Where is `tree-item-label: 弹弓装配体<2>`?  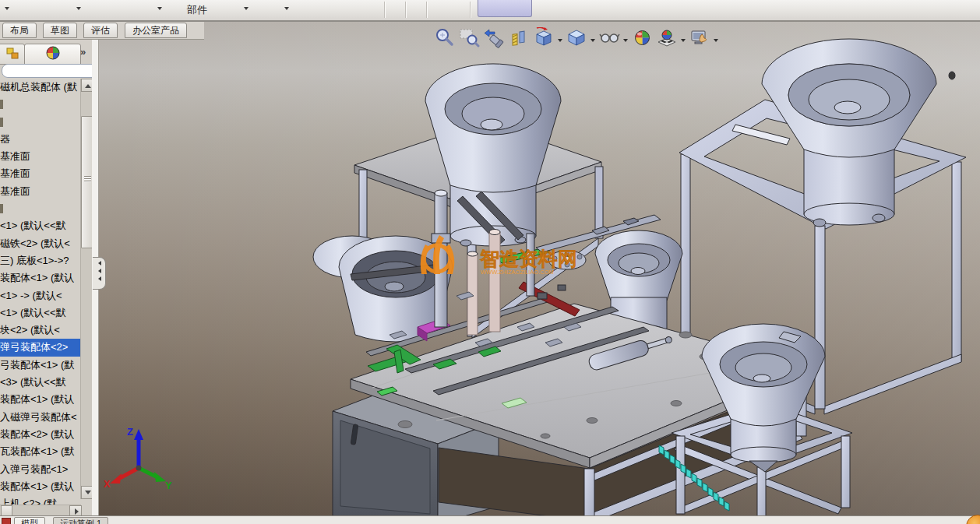 tree-item-label: 弹弓装配体<2> is located at coordinates (34, 347).